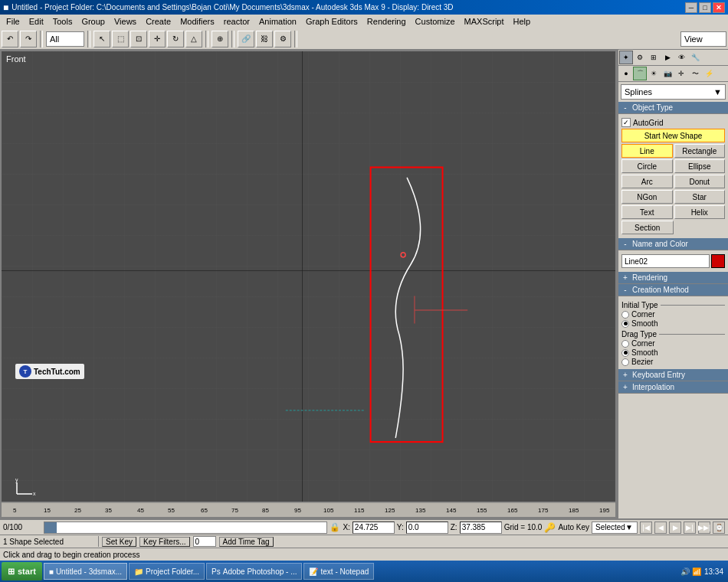 This screenshot has height=582, width=728. What do you see at coordinates (719, 8) in the screenshot?
I see `close-button: ✕` at bounding box center [719, 8].